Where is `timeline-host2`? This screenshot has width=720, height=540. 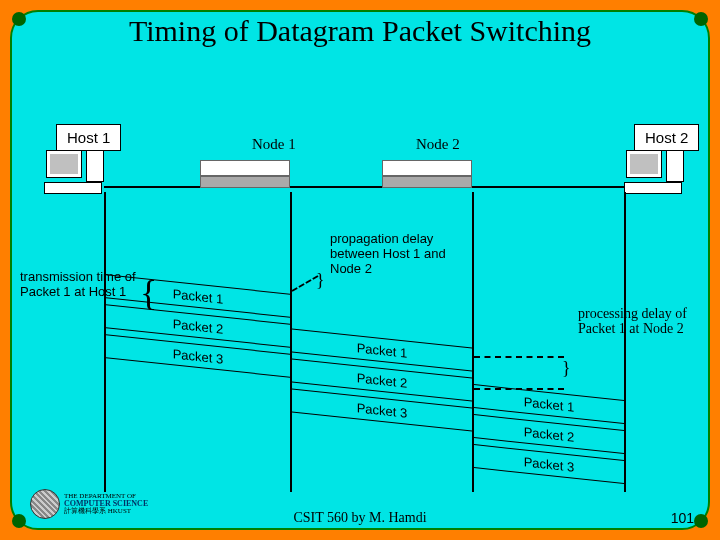 timeline-host2 is located at coordinates (625, 342).